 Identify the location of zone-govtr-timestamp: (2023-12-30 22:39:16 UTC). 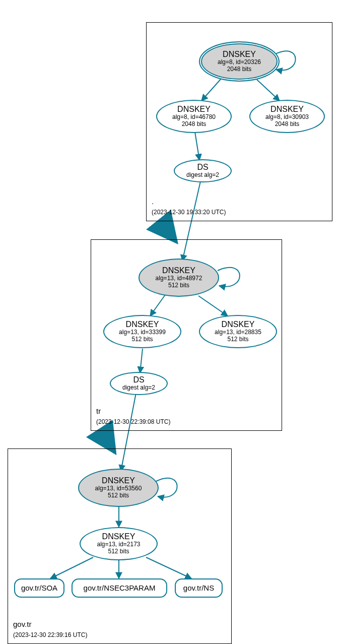
(50, 635).